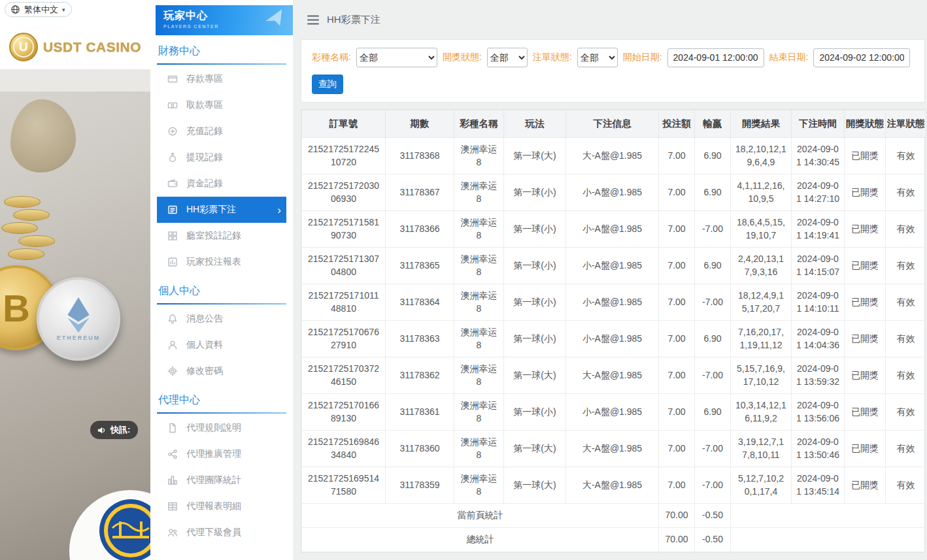 This screenshot has width=927, height=560. What do you see at coordinates (173, 184) in the screenshot?
I see `funds-record-icon` at bounding box center [173, 184].